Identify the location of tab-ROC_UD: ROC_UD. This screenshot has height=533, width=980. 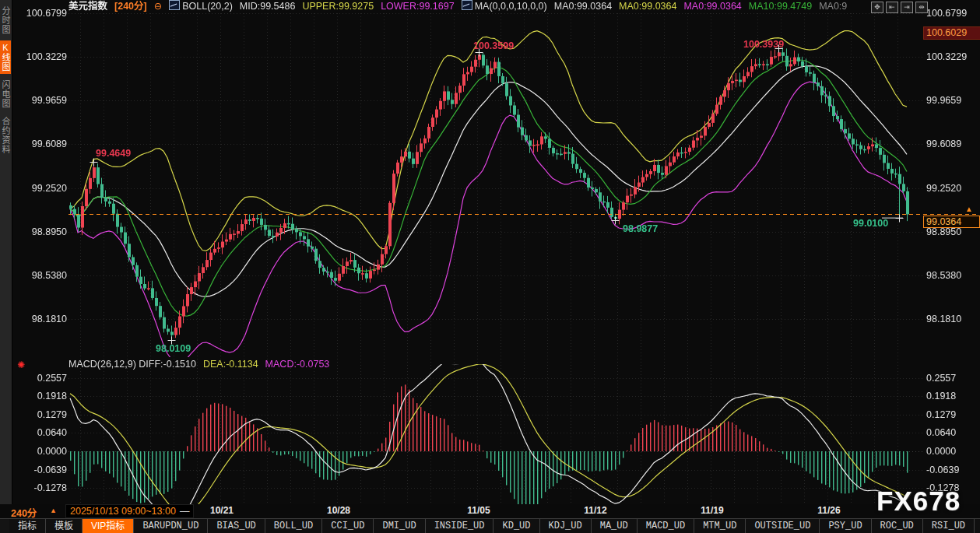
(897, 526).